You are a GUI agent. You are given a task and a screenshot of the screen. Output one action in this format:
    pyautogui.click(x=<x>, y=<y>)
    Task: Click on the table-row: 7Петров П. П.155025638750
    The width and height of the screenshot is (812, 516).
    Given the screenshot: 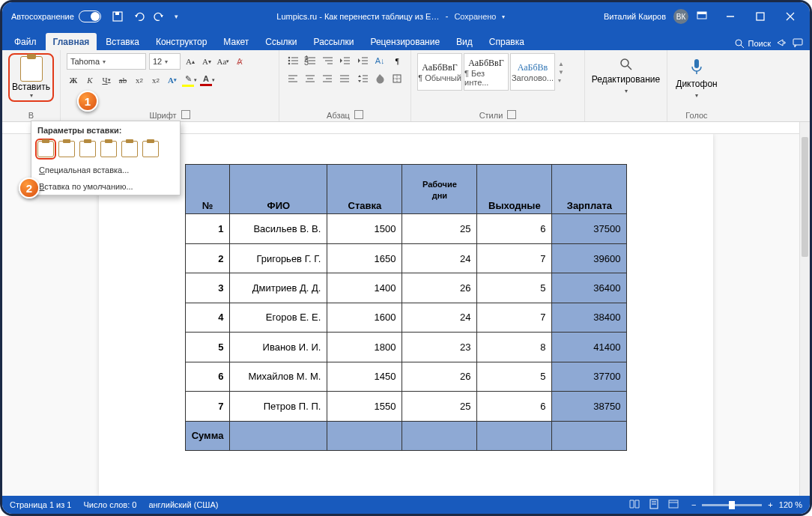 What is the action you would take?
    pyautogui.click(x=406, y=406)
    